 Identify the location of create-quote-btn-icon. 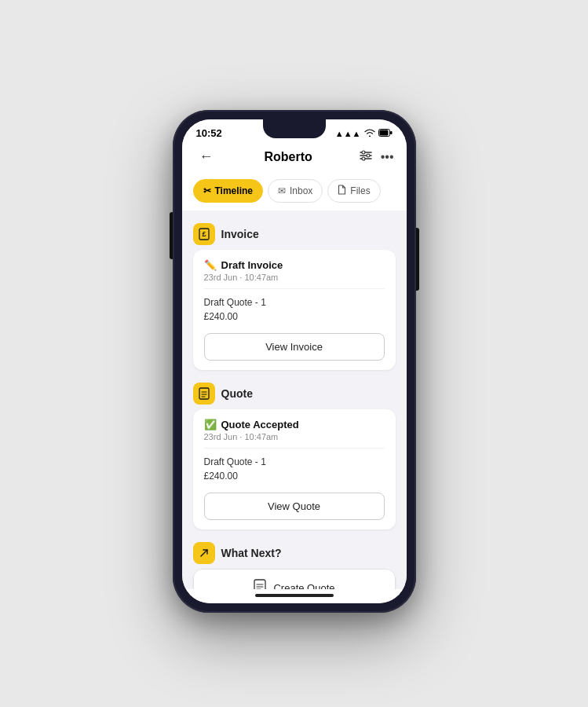
(260, 584).